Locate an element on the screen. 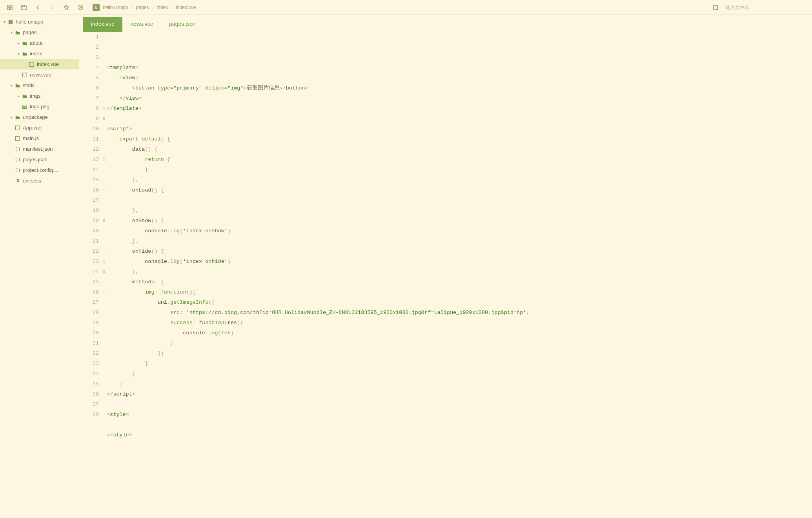 This screenshot has height=518, width=812. code-line: console.log(res) is located at coordinates (459, 333).